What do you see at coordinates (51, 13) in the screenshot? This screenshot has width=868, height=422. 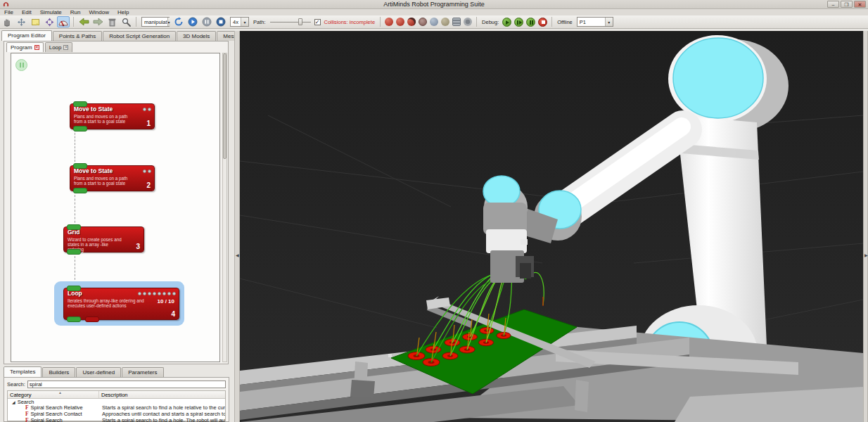 I see `menu-simulate: Simulate` at bounding box center [51, 13].